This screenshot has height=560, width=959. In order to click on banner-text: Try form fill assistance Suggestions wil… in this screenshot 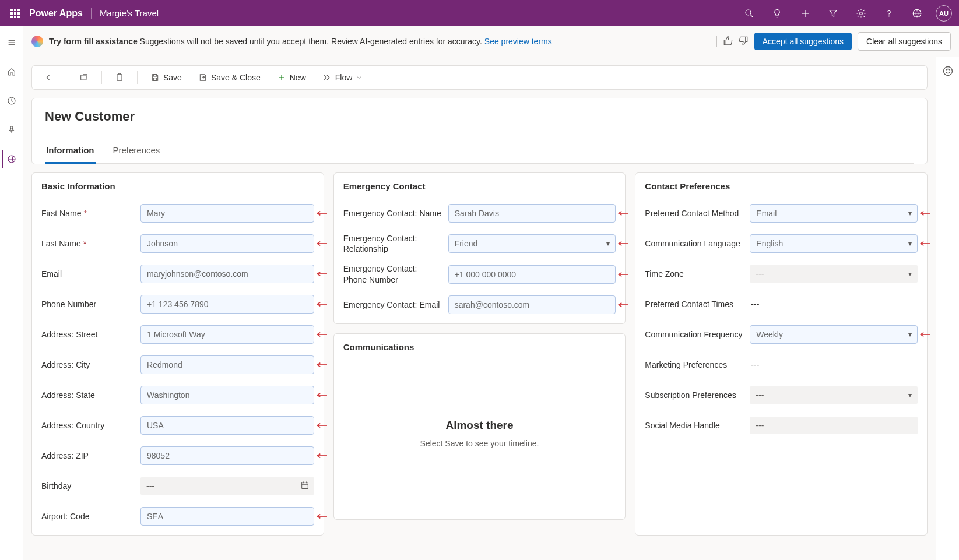, I will do `click(380, 41)`.